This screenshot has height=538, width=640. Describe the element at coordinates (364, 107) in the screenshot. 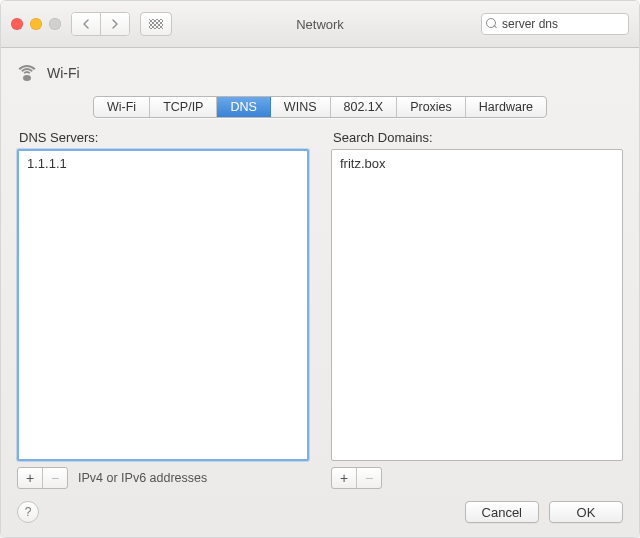

I see `tab-802-1x: 802.1X` at that location.